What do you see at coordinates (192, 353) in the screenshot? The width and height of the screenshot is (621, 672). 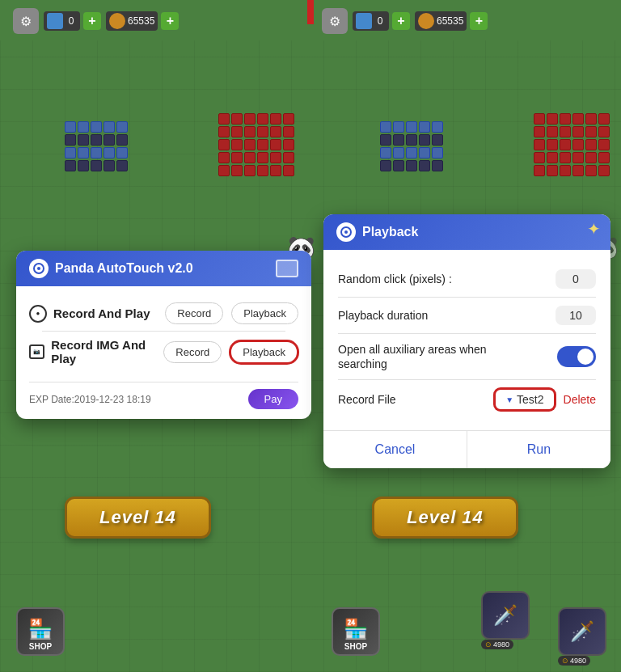 I see `record-btn-row2: Record` at bounding box center [192, 353].